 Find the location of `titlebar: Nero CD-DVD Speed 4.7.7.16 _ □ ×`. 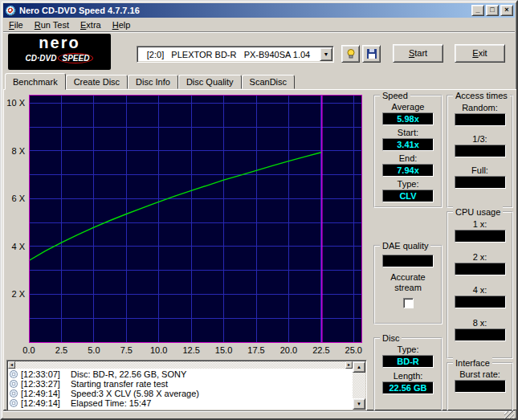

titlebar: Nero CD-DVD Speed 4.7.7.16 _ □ × is located at coordinates (259, 10).